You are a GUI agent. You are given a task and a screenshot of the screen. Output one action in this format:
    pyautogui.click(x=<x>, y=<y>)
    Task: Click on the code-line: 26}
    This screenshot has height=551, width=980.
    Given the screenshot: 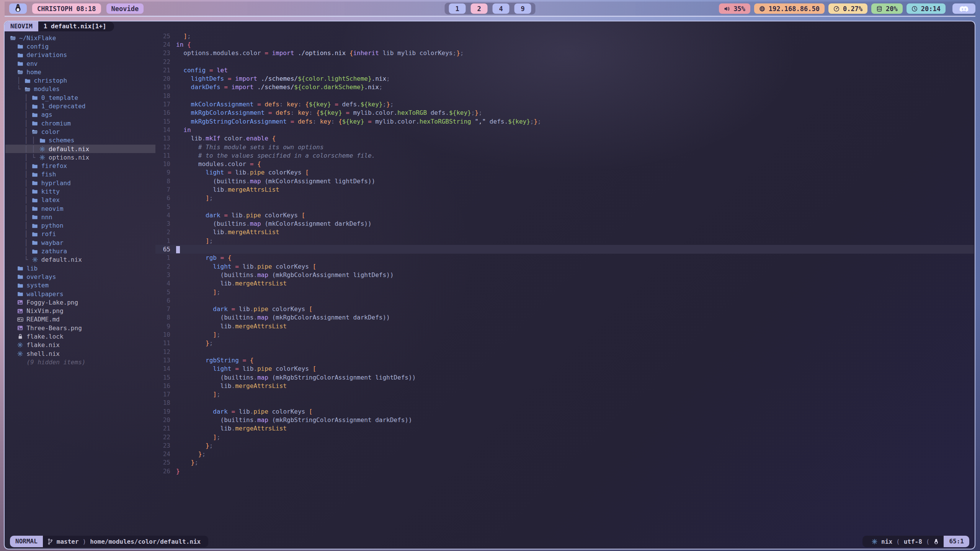 What is the action you would take?
    pyautogui.click(x=565, y=471)
    